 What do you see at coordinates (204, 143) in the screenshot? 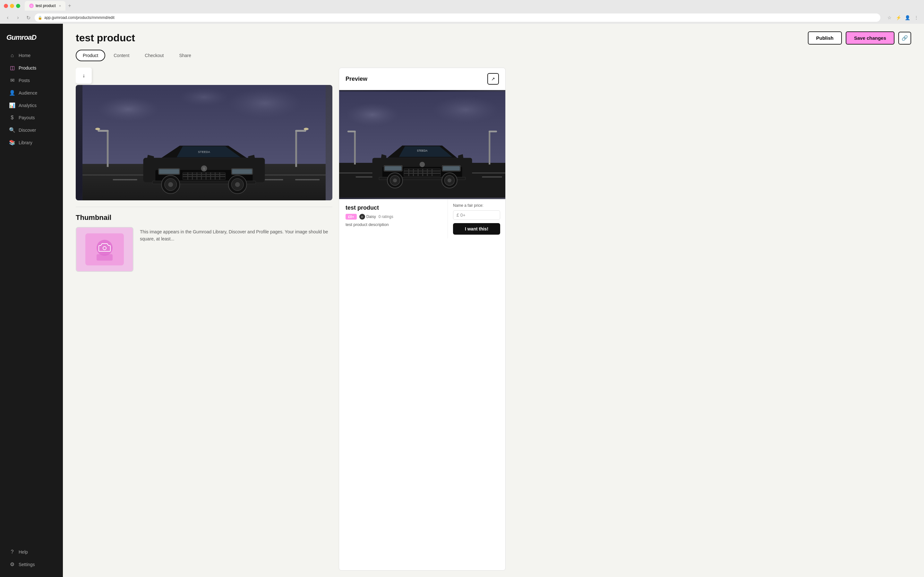
I see `product-image: S` at bounding box center [204, 143].